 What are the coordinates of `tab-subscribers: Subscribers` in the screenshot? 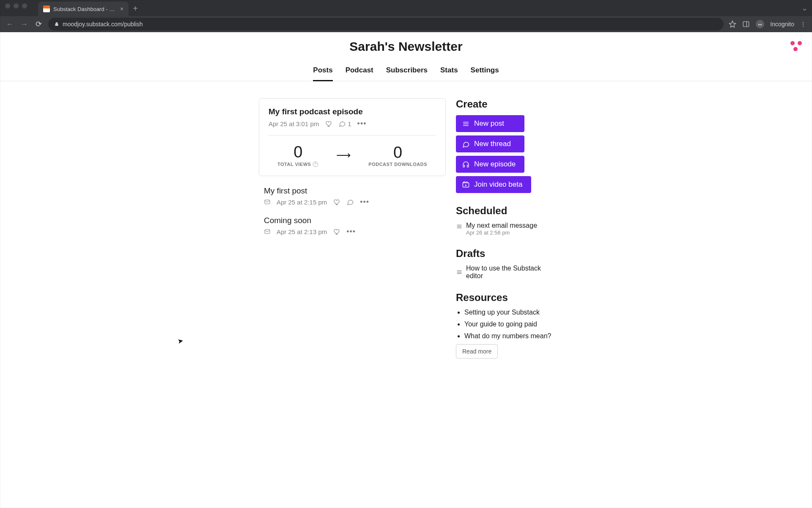 It's located at (407, 71).